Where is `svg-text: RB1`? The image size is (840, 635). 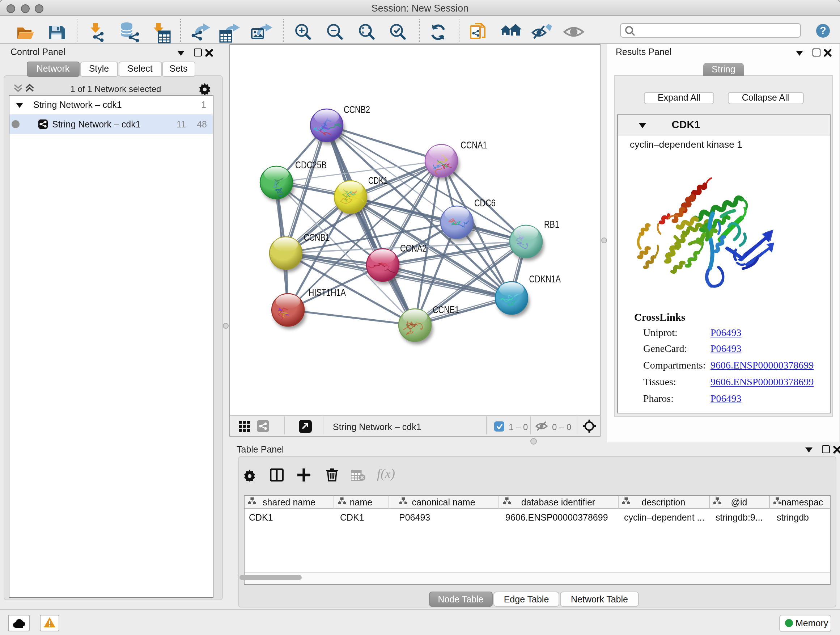 svg-text: RB1 is located at coordinates (552, 224).